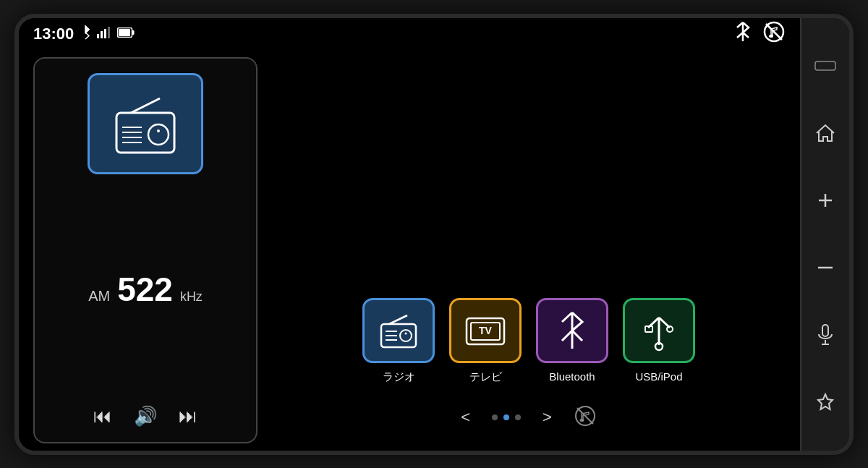 The image size is (868, 468). I want to click on tv-label: テレビ, so click(486, 378).